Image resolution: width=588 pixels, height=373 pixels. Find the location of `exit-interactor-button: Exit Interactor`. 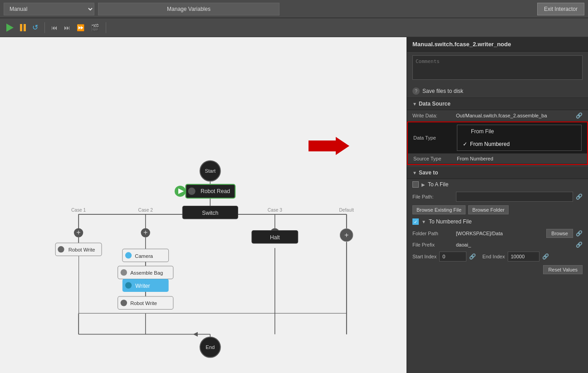

exit-interactor-button: Exit Interactor is located at coordinates (561, 9).